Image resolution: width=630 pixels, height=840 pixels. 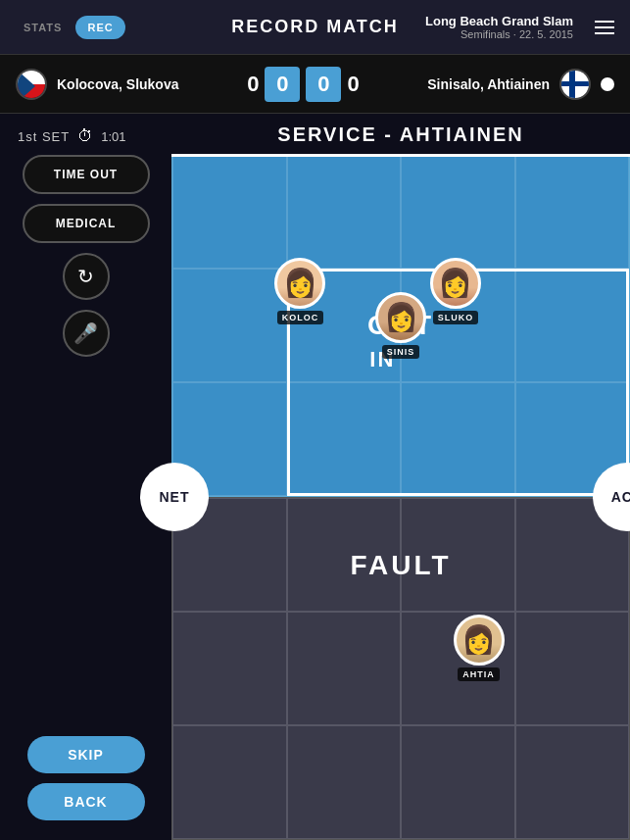 What do you see at coordinates (100, 27) in the screenshot?
I see `tab-rec: REC` at bounding box center [100, 27].